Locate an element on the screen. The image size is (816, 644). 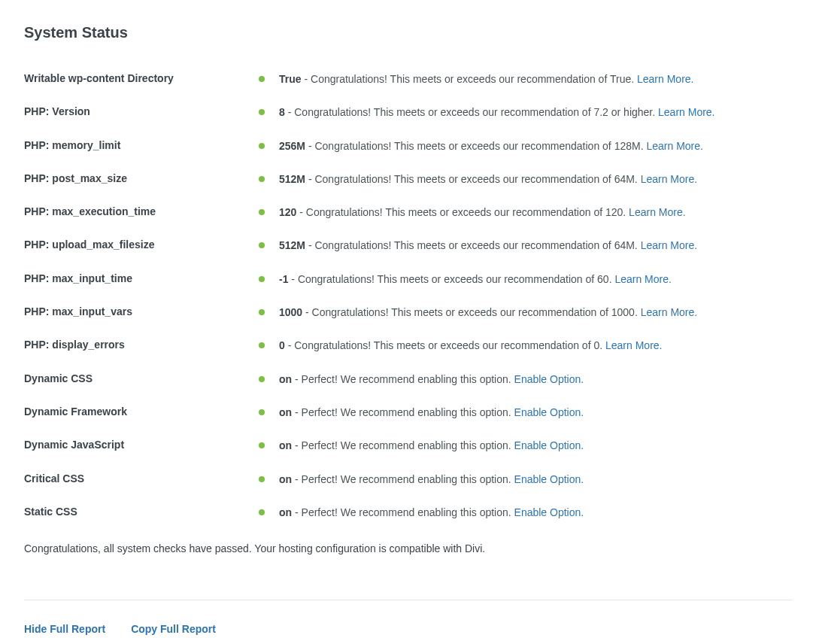
status-label: PHP: max_input_time is located at coordinates (141, 278).